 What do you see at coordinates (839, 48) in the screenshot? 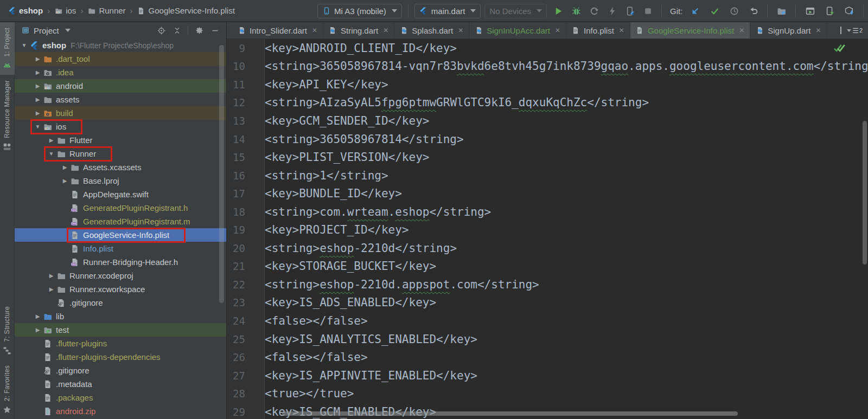
I see `inspections-ok-icon` at bounding box center [839, 48].